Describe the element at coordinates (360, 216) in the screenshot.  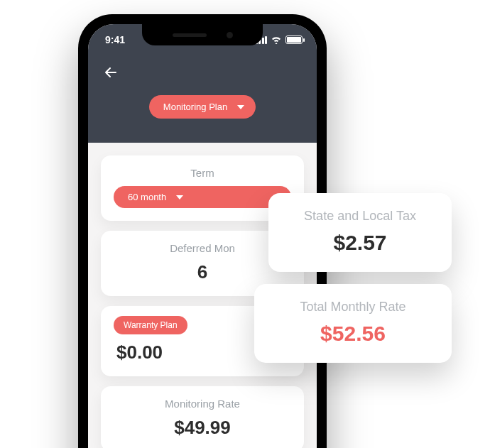
I see `tax-label: State and Local Tax` at that location.